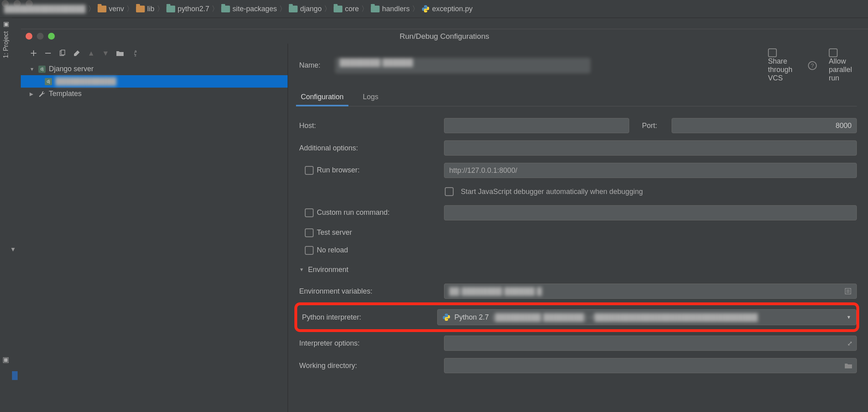  I want to click on parallel-run-checkbox: Allow parallel run, so click(843, 66).